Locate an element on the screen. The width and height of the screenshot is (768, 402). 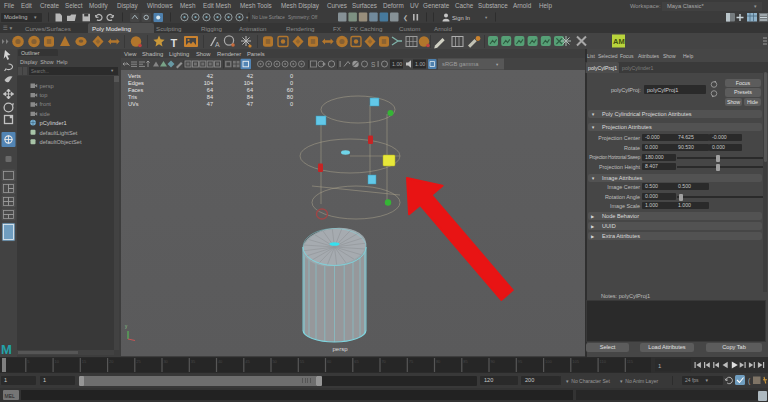
svg-text: Verts is located at coordinates (134, 76).